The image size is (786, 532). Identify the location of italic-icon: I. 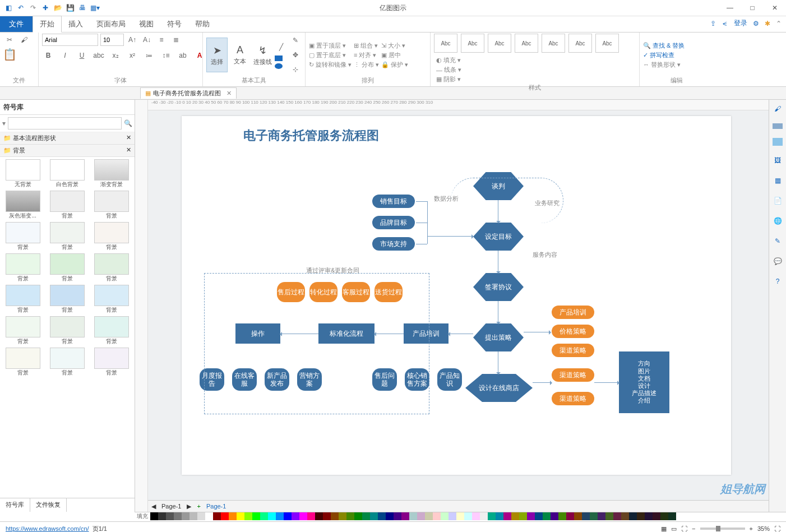
(65, 55).